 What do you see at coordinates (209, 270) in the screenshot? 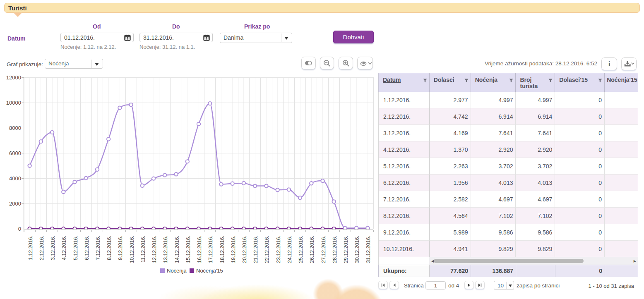
I see `svg-text: Noćenja'15` at bounding box center [209, 270].